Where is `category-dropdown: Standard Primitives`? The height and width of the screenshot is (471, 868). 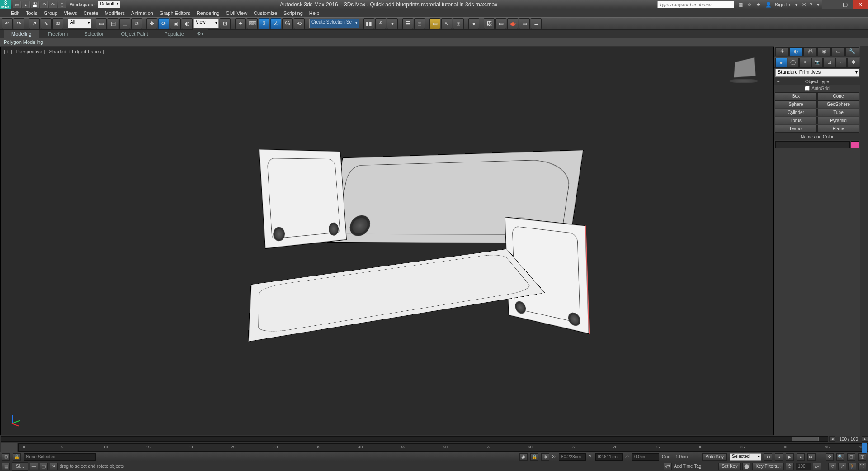
category-dropdown: Standard Primitives is located at coordinates (817, 73).